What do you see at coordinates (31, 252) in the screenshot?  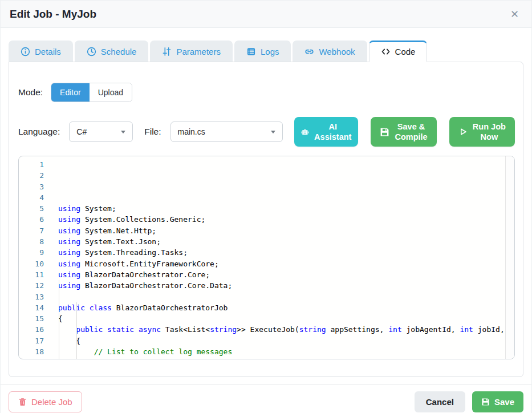 I see `line-number: 9` at bounding box center [31, 252].